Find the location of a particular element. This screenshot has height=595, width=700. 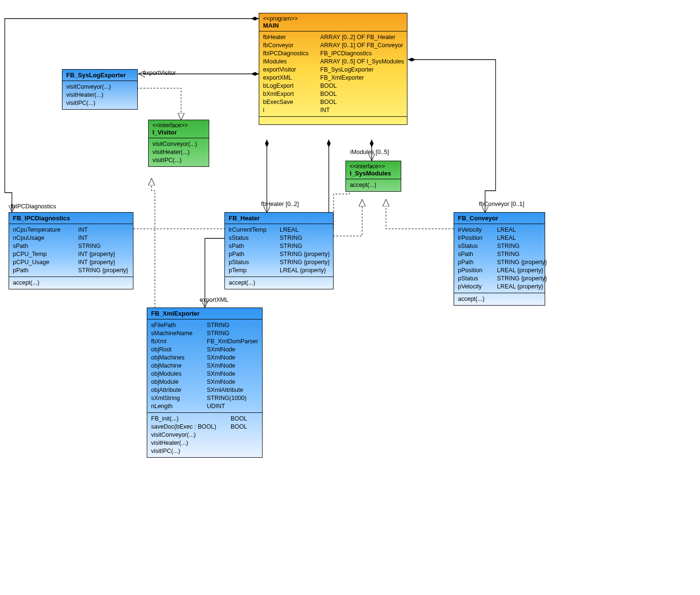

class-main: <<program>> MAIN fbHeaterARRAY [0..2] OF… is located at coordinates (333, 69).